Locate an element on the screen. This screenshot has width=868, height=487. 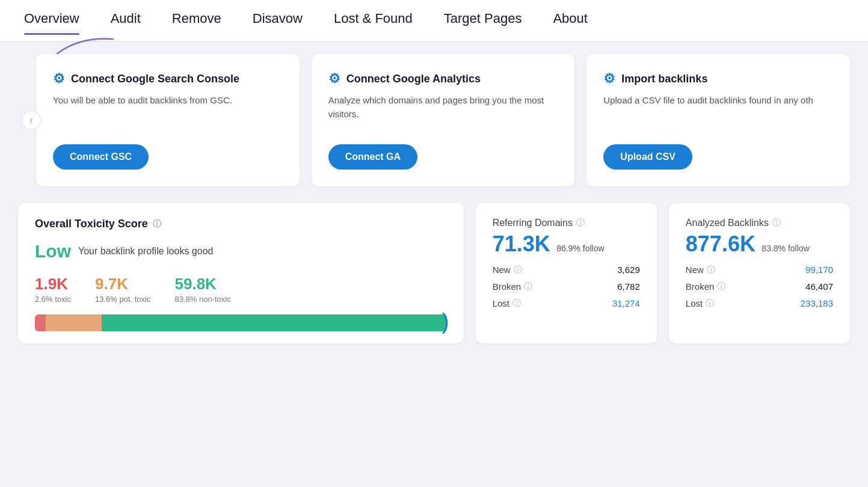
referring-domains-lost-value: 31,274 is located at coordinates (626, 303).